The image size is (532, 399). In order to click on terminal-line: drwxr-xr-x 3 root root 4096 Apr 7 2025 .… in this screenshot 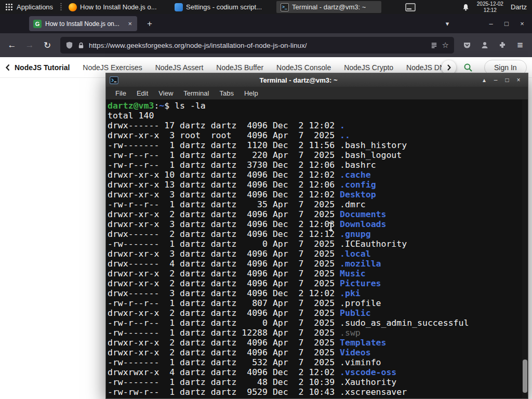, I will do `click(318, 135)`.